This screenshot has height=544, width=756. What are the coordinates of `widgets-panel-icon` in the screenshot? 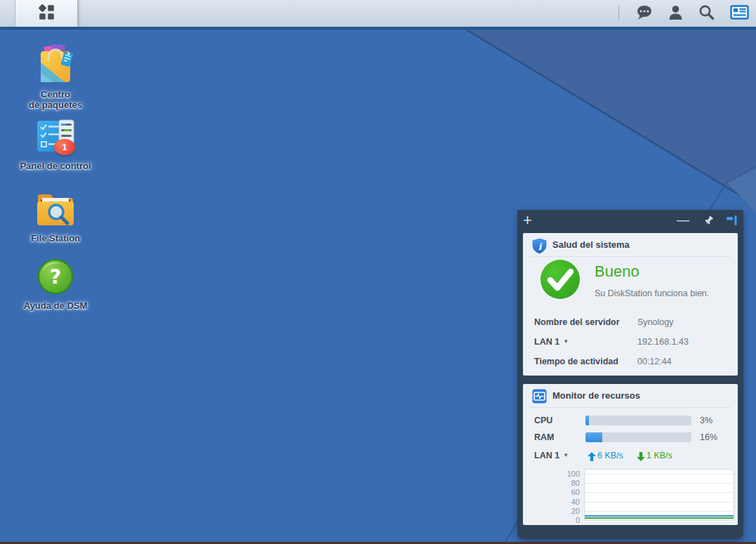 It's located at (740, 13).